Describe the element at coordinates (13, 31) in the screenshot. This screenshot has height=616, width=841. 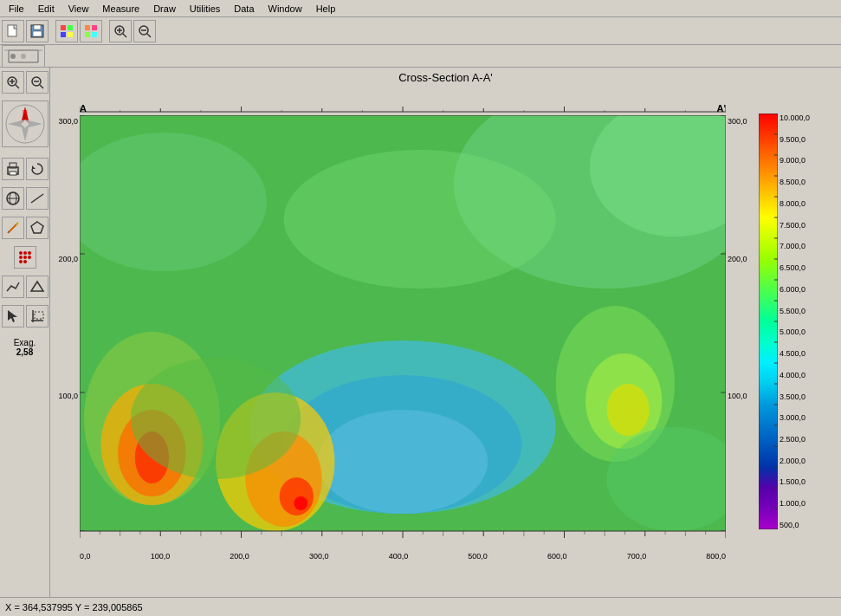
I see `new-button` at that location.